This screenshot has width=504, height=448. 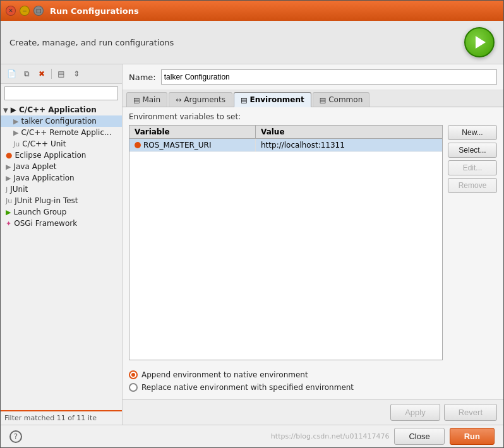 What do you see at coordinates (277, 100) in the screenshot?
I see `tab-environment-label: Environment` at bounding box center [277, 100].